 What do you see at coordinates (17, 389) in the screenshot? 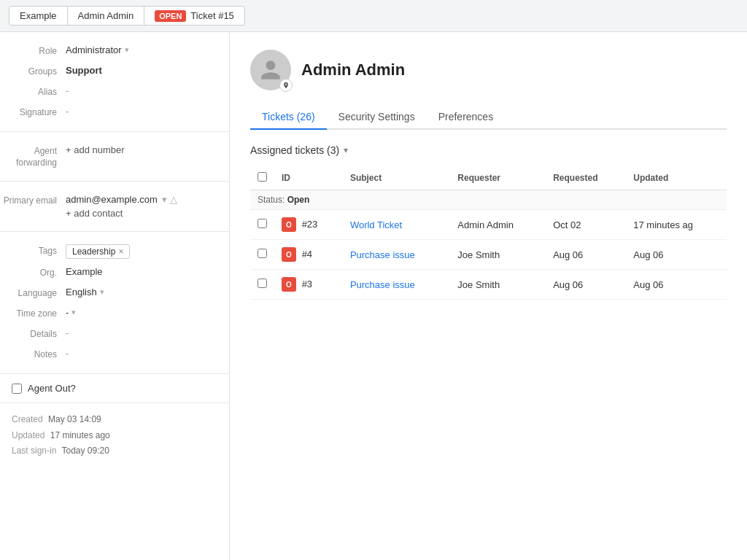
I see `agent-out-checkbox` at bounding box center [17, 389].